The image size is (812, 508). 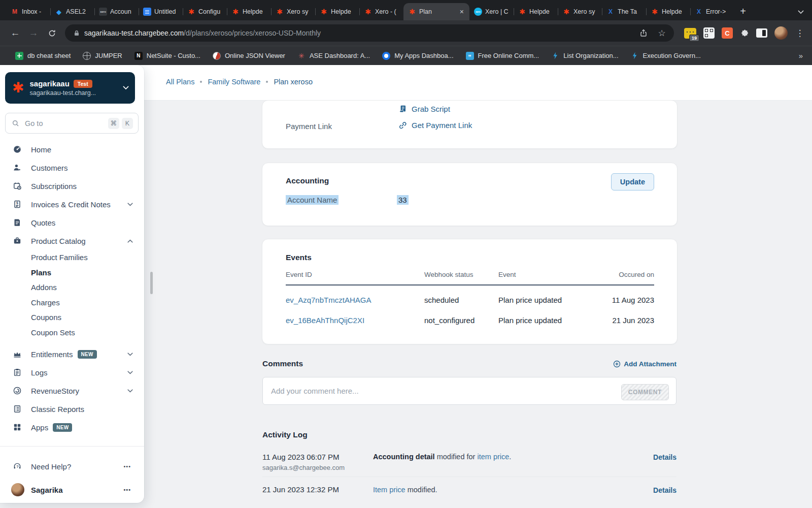 What do you see at coordinates (72, 273) in the screenshot?
I see `sidebar-item-plans: Plans` at bounding box center [72, 273].